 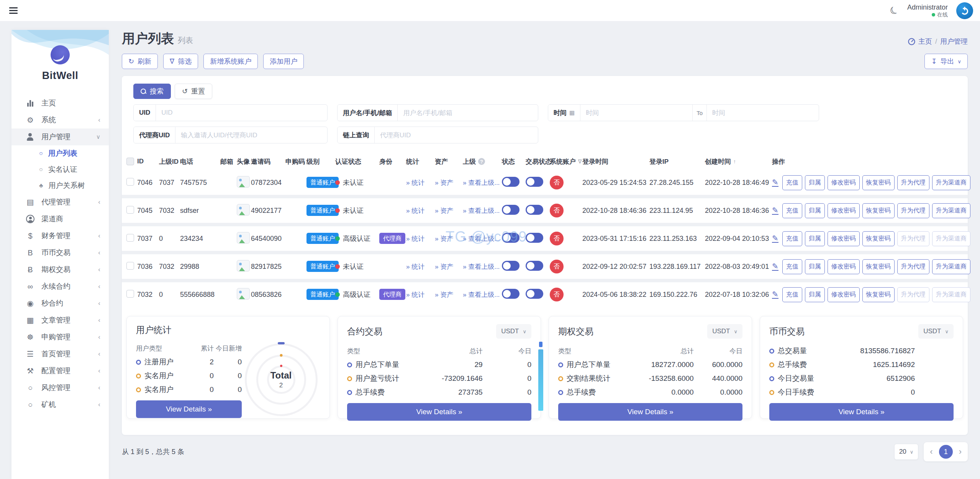 What do you see at coordinates (636, 113) in the screenshot?
I see `time-from-input: 时间` at bounding box center [636, 113].